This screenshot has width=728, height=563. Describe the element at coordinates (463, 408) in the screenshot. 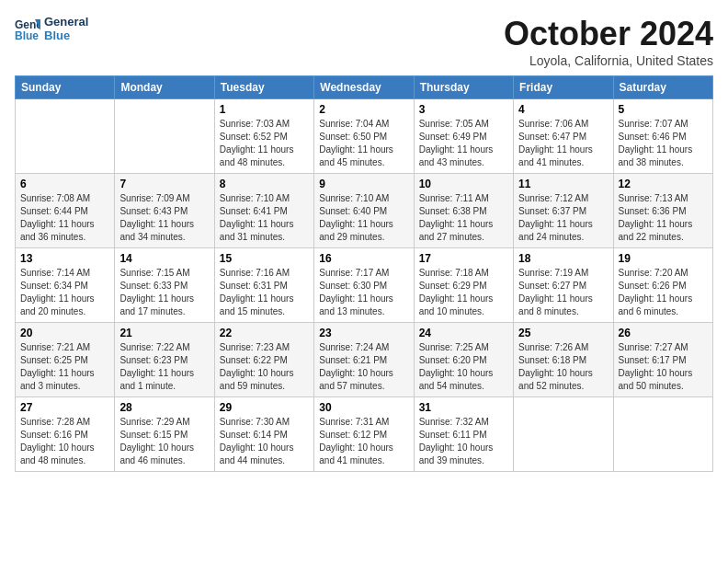

I see `day-number: 31` at that location.